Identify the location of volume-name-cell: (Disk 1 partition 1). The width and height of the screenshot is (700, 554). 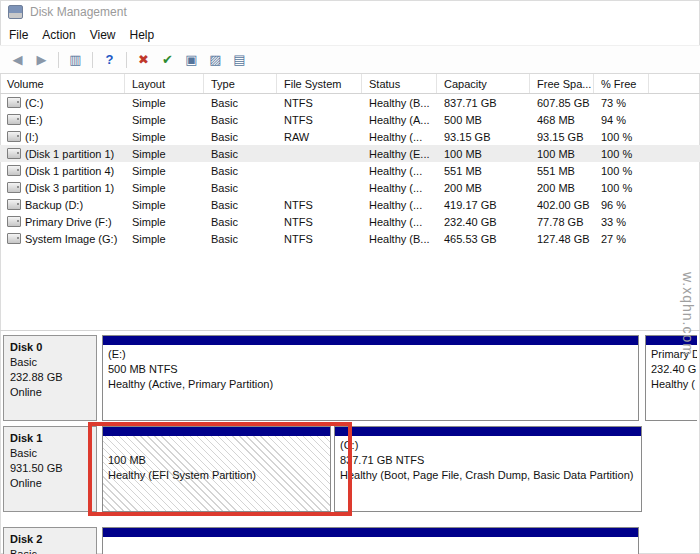
(62, 154).